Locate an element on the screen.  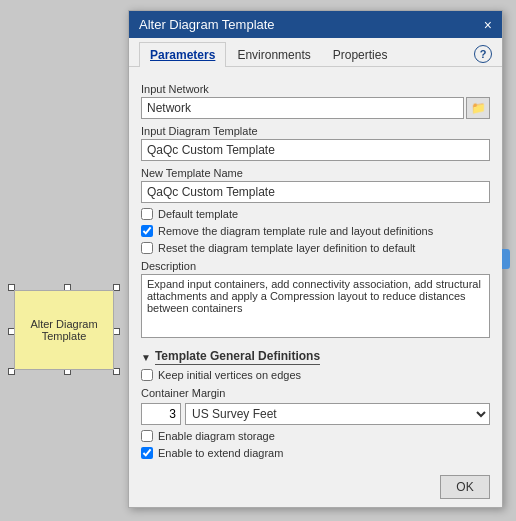
container-margin-row: US Survey Feet is located at coordinates (316, 414).